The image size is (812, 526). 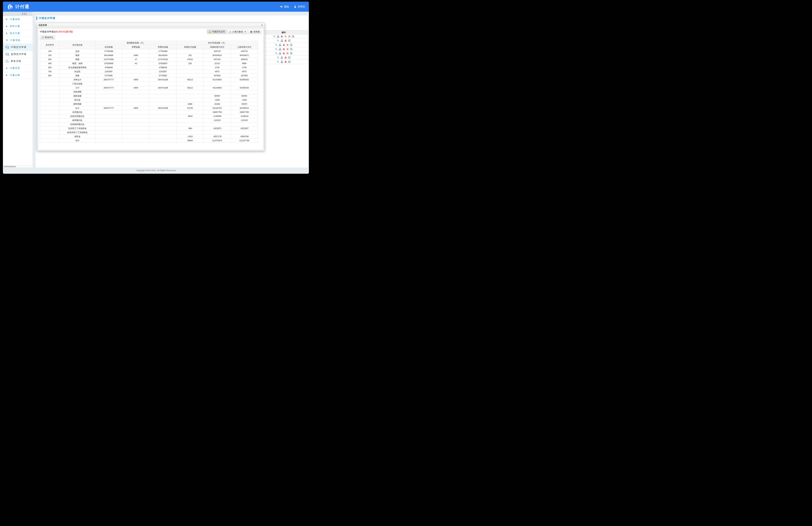 What do you see at coordinates (244, 68) in the screenshot?
I see `table-cell: 2708` at bounding box center [244, 68].